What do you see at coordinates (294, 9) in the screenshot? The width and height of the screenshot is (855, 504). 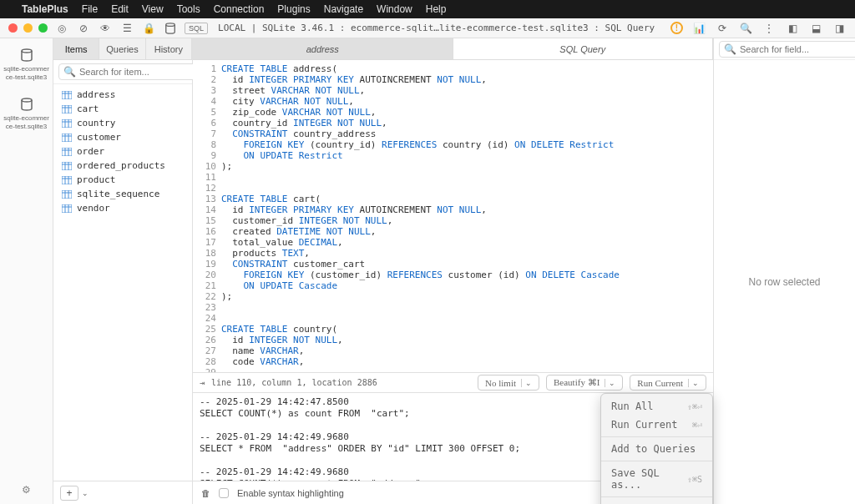 I see `menu-plugins: Plugins` at bounding box center [294, 9].